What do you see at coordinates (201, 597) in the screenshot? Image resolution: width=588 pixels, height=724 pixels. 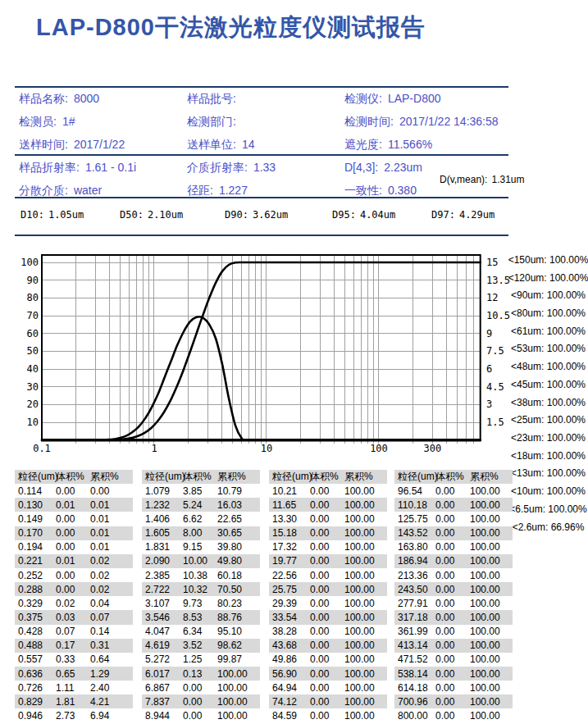 I see `size-table-2: 粒径(um)体积%累积%1.0793.8510.791.2325.2416.03…` at bounding box center [201, 597].